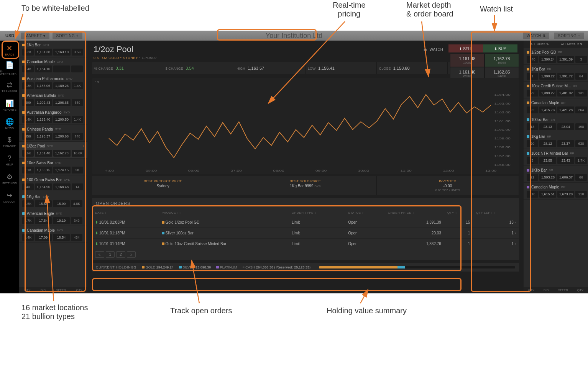 The height and width of the screenshot is (365, 588). Describe the element at coordinates (54, 312) in the screenshot. I see `annot-locations: 16 market locations 21 bullion types` at that location.